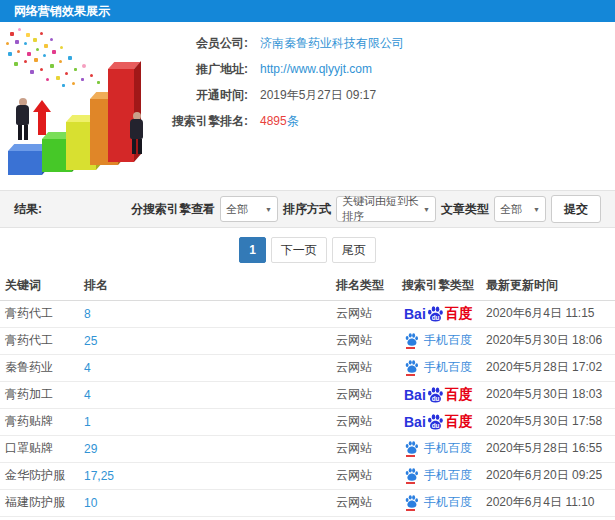 Image resolution: width=615 pixels, height=520 pixels. Describe the element at coordinates (381, 209) in the screenshot. I see `sort-filter-value: 关键词由短到长排序` at that location.